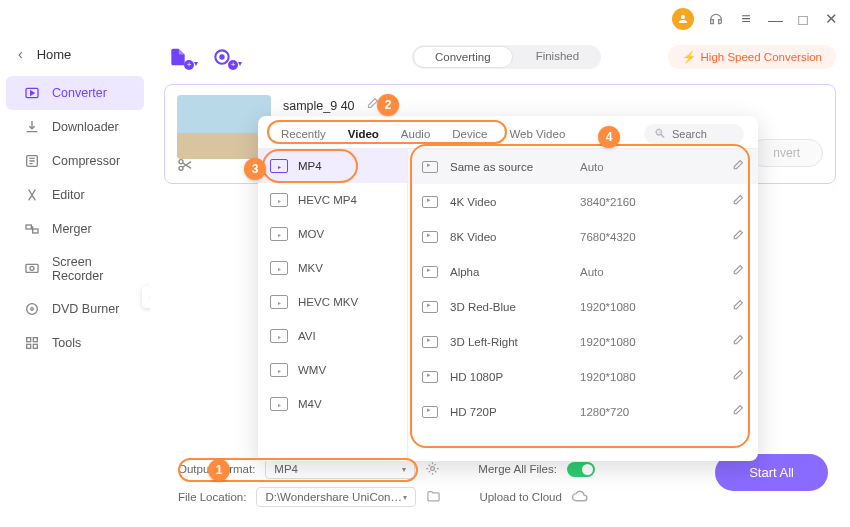  Describe the element at coordinates (463, 57) in the screenshot. I see `segment-converting: Converting` at that location.